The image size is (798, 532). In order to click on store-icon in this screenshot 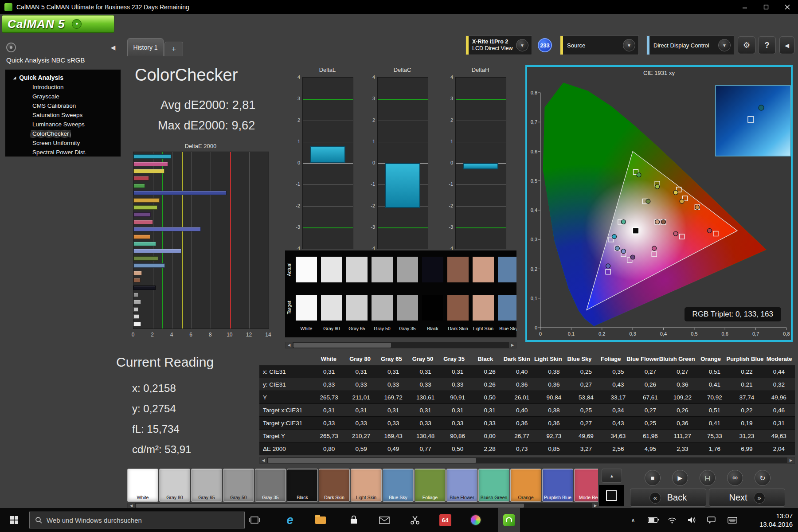, I will do `click(354, 520)`.